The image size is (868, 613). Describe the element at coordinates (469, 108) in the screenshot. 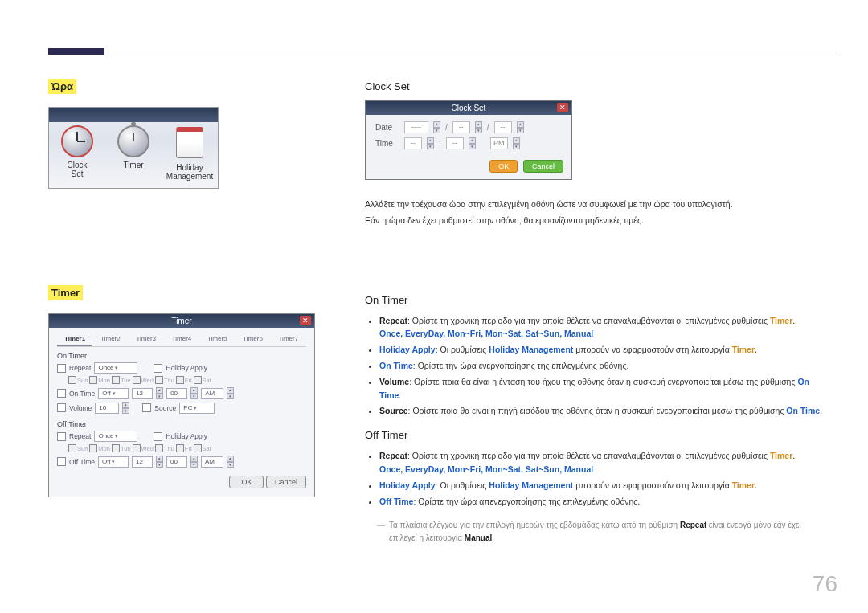

I see `clock-dialog-title: Clock Set ✕` at that location.